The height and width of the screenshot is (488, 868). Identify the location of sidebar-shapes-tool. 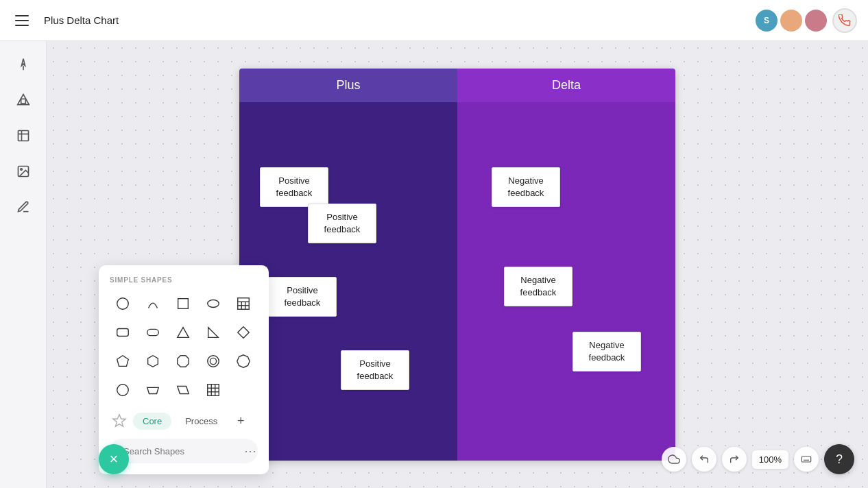
(23, 100).